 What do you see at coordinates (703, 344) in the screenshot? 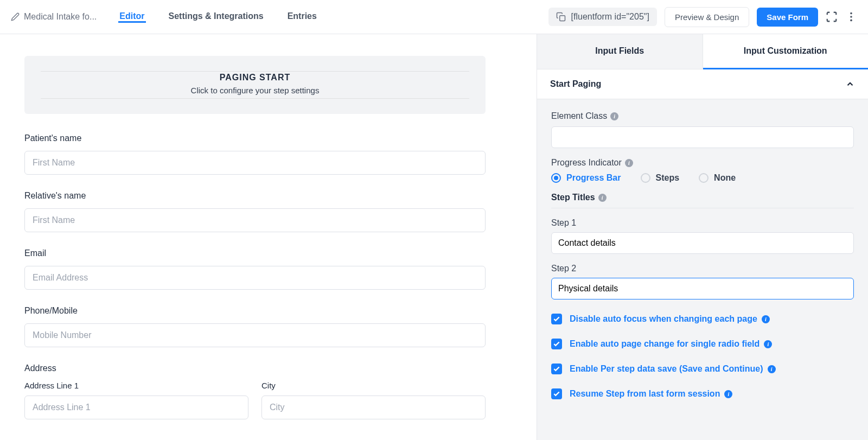
I see `checkbox-auto-page-change: Enable auto page change for single radio…` at bounding box center [703, 344].